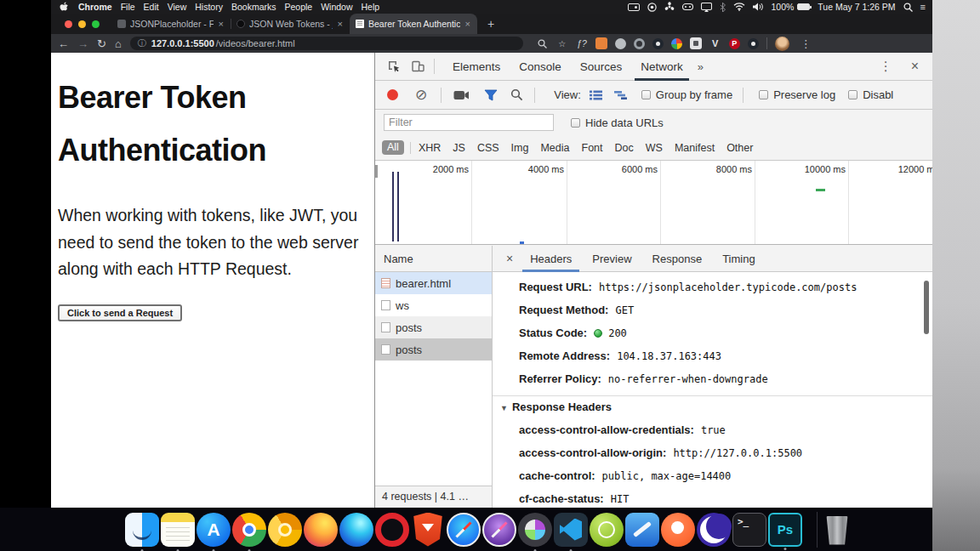 This screenshot has height=551, width=980. Describe the element at coordinates (214, 530) in the screenshot. I see `dock-icon-app-store` at that location.